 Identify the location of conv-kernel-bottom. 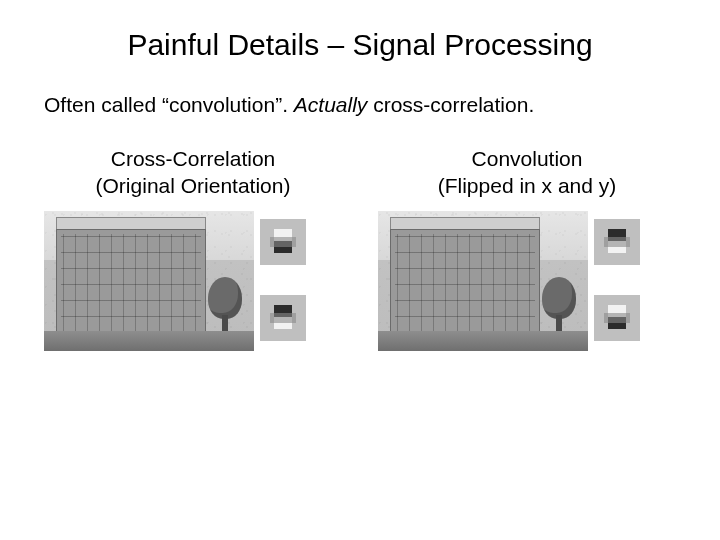
(617, 318).